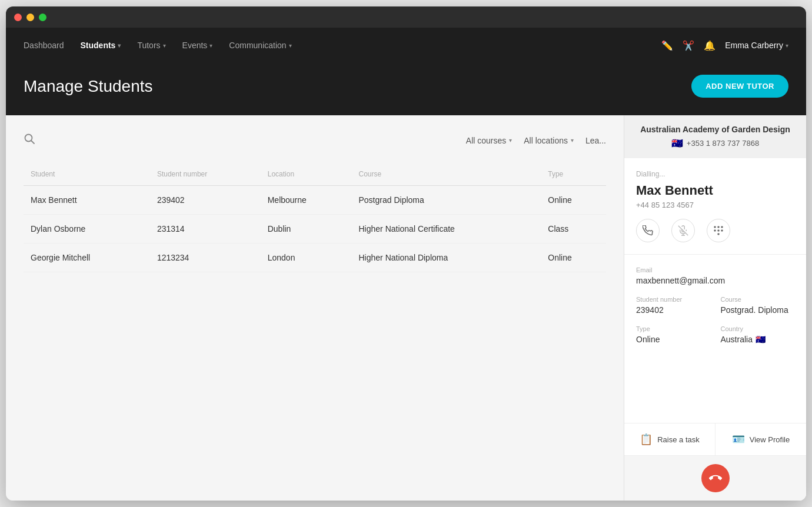 The height and width of the screenshot is (507, 812). I want to click on panel-phone: 🇦🇺 +353 1 873 737 7868, so click(716, 144).